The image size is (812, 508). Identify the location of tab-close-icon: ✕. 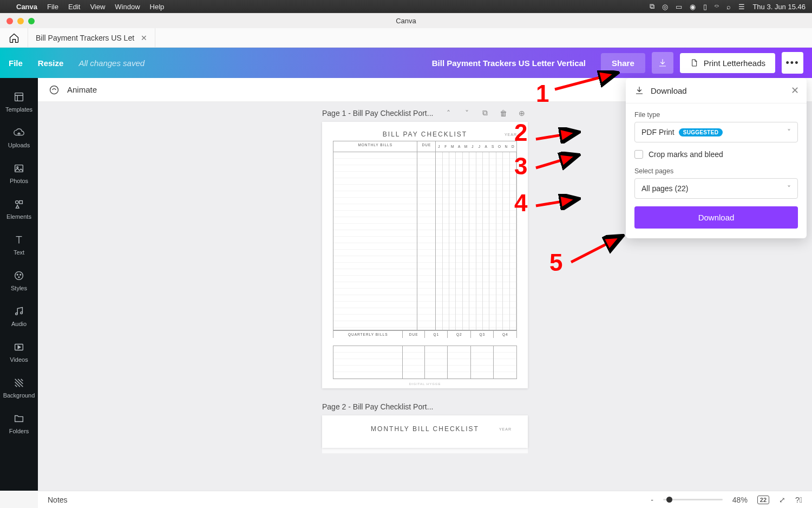
(144, 38).